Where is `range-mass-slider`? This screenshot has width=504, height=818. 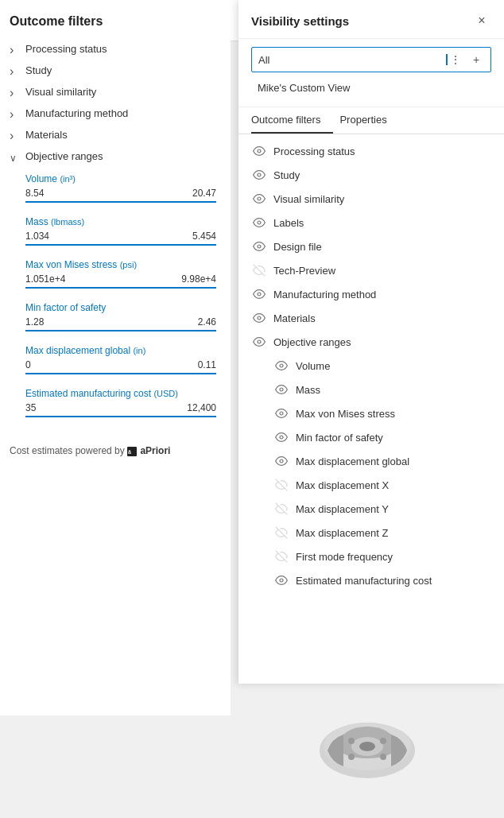
range-mass-slider is located at coordinates (121, 245).